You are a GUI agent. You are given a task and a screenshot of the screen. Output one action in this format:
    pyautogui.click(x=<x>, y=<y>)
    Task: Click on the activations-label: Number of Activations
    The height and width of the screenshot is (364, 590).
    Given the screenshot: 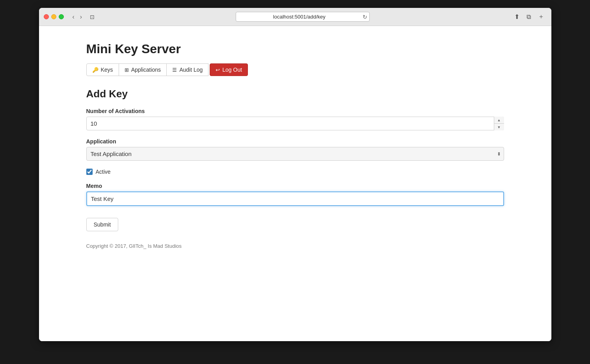 What is the action you would take?
    pyautogui.click(x=295, y=111)
    